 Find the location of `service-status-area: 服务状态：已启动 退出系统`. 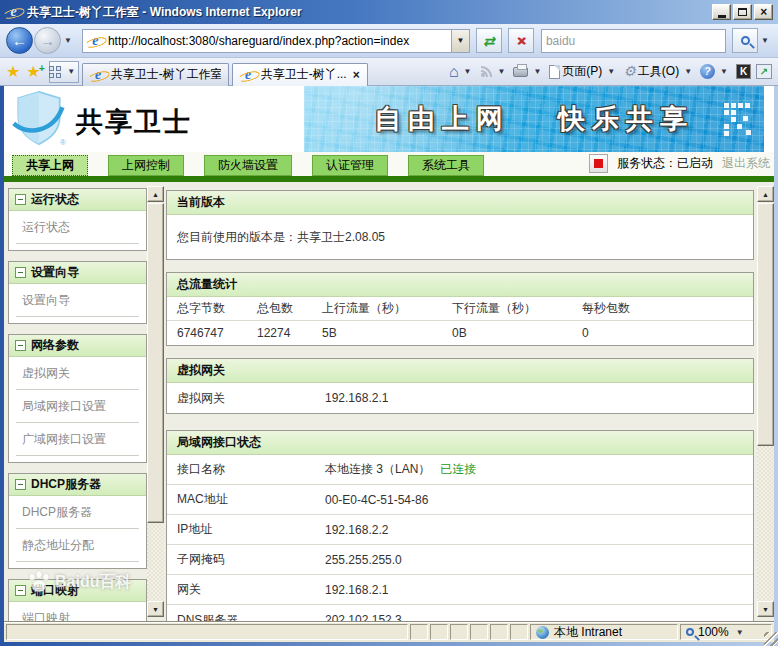

service-status-area: 服务状态：已启动 退出系统 is located at coordinates (680, 164).